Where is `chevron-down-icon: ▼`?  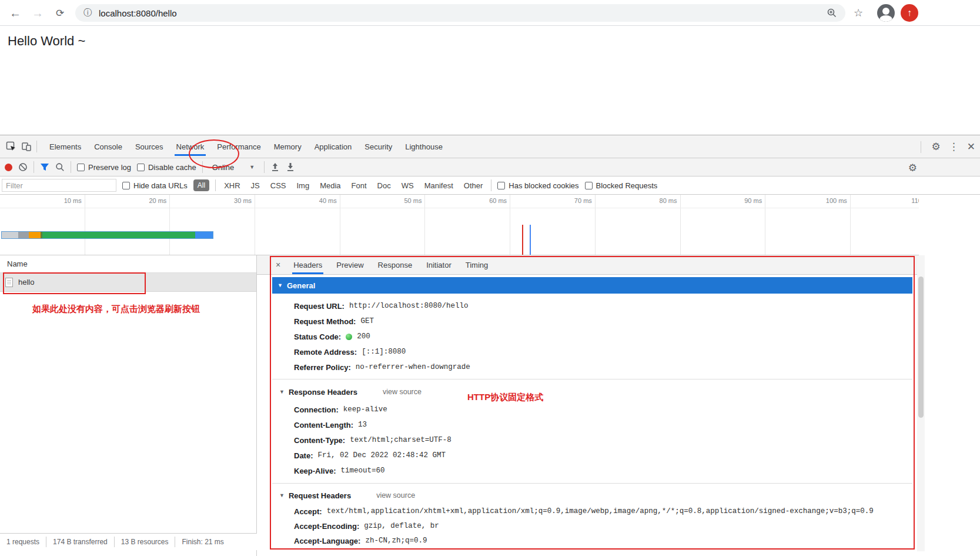
chevron-down-icon: ▼ is located at coordinates (252, 167).